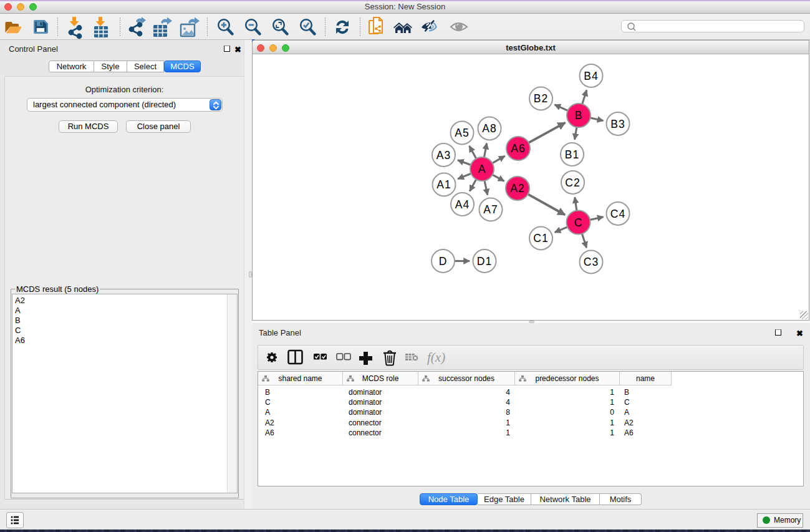 Image resolution: width=810 pixels, height=532 pixels. What do you see at coordinates (463, 205) in the screenshot?
I see `svg-text: A4` at bounding box center [463, 205].